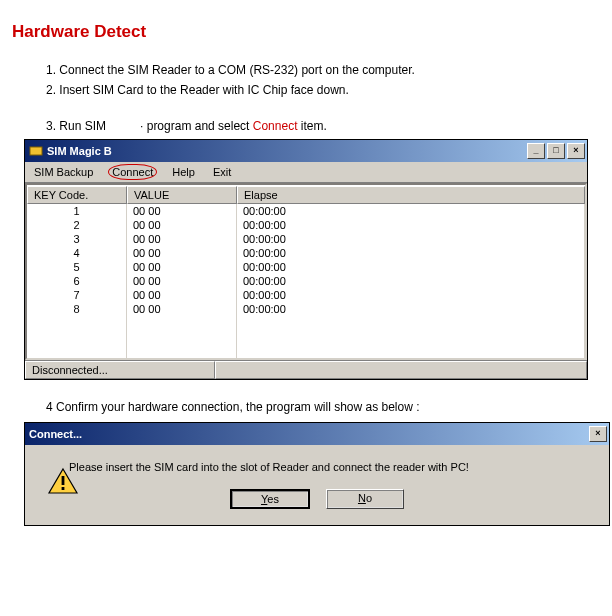 This screenshot has height=616, width=612. Describe the element at coordinates (536, 151) in the screenshot. I see `minimize-button: _` at that location.